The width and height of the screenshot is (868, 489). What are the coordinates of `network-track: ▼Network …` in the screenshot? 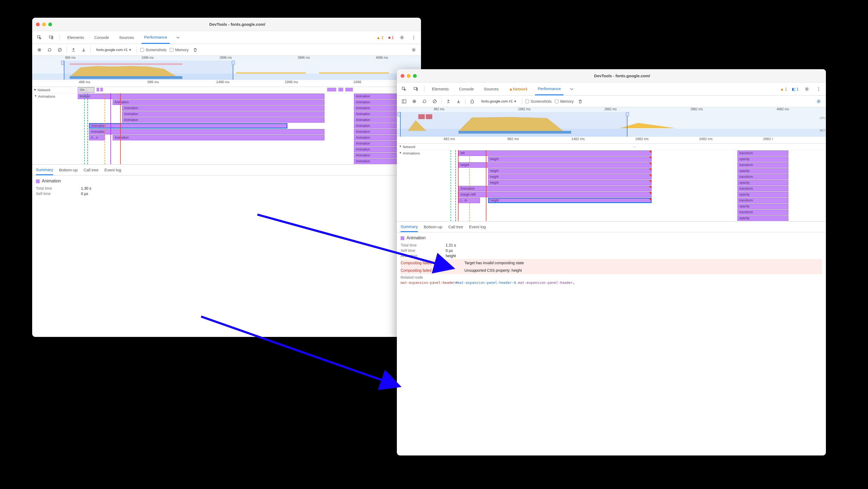 It's located at (611, 147).